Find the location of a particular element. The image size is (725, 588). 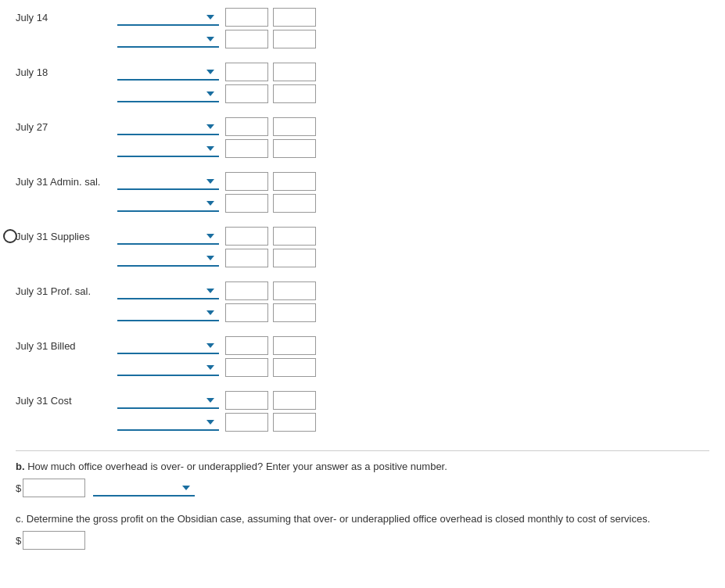

section-c-input is located at coordinates (54, 540).